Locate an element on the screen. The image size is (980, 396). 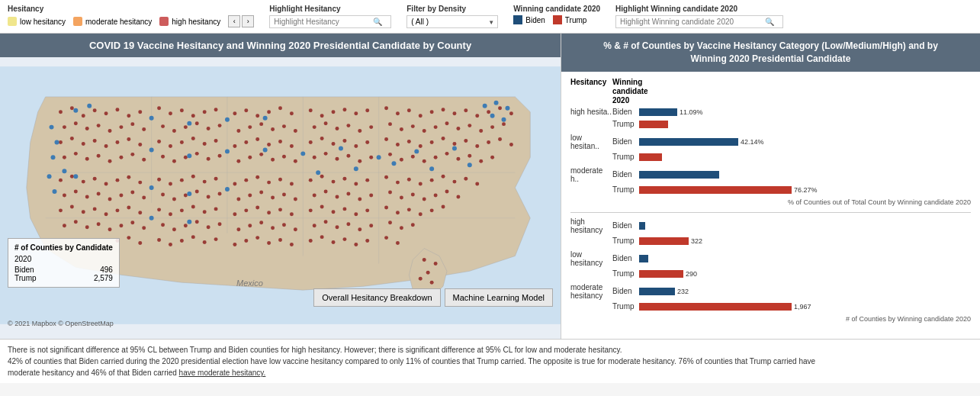
bar-value-high-biden: 11.09% is located at coordinates (691, 112).